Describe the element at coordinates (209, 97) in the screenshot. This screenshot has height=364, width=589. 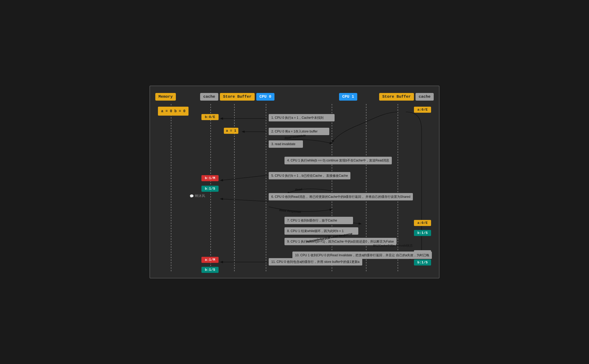
I see `cache-left-header: cache` at that location.